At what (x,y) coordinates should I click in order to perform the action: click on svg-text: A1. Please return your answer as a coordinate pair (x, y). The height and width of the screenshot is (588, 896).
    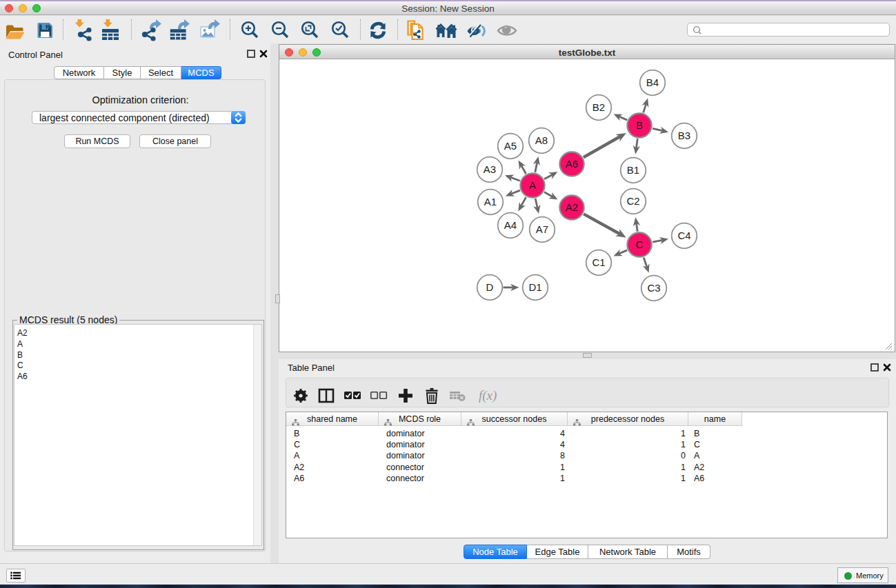
    Looking at the image, I should click on (490, 201).